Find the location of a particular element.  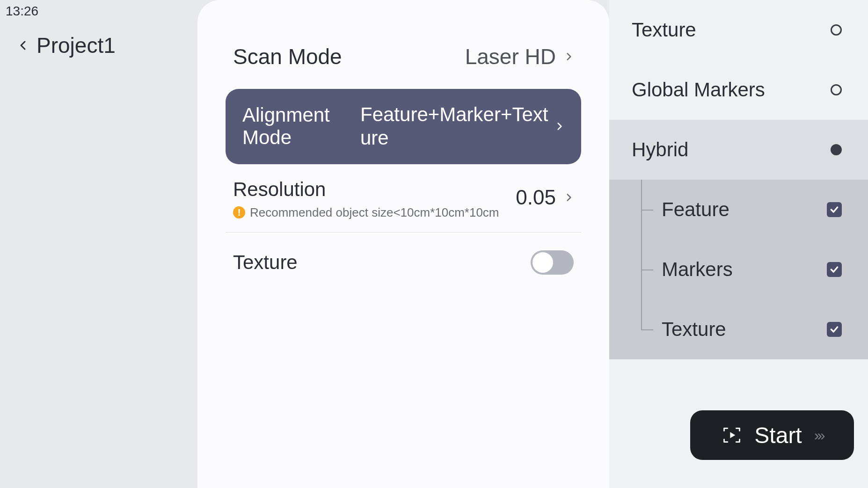

sub-option-label: Texture is located at coordinates (684, 329).